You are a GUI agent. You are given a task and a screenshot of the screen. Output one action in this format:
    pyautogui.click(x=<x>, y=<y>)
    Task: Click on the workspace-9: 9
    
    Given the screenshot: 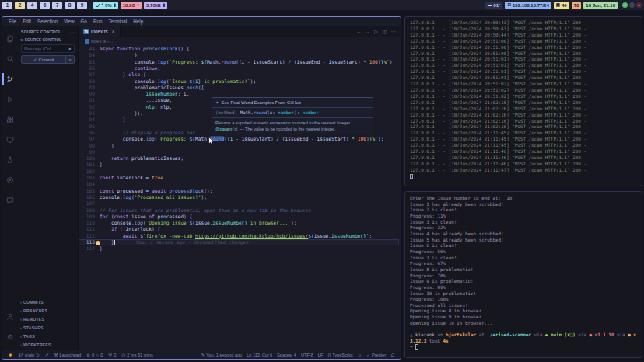 What is the action you would take?
    pyautogui.click(x=82, y=5)
    